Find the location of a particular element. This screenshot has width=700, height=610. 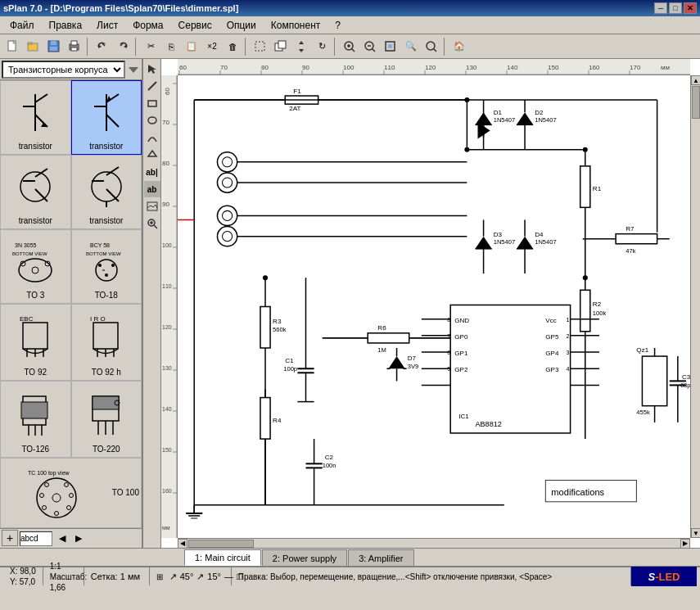

menu-help: ? is located at coordinates (337, 25).